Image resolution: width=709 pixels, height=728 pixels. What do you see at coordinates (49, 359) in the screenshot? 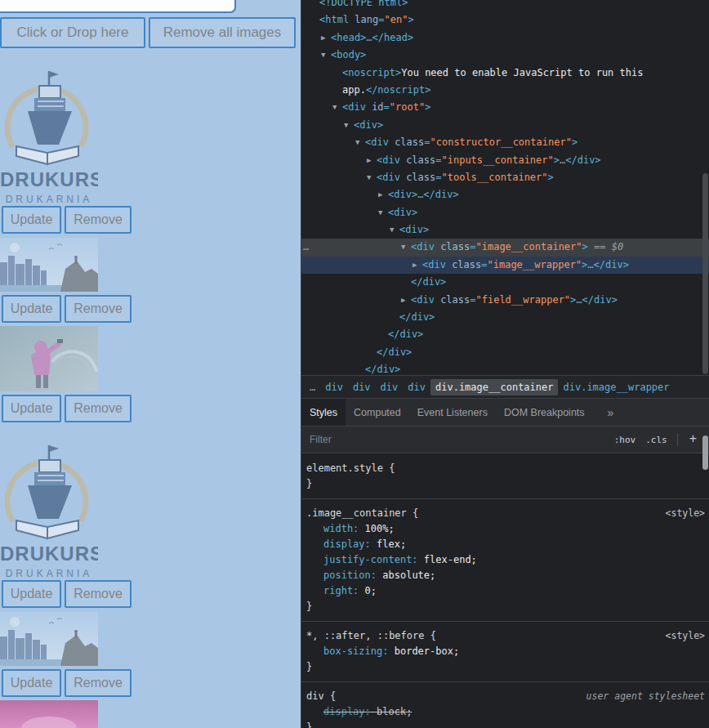
I see `gallery-image-person` at bounding box center [49, 359].